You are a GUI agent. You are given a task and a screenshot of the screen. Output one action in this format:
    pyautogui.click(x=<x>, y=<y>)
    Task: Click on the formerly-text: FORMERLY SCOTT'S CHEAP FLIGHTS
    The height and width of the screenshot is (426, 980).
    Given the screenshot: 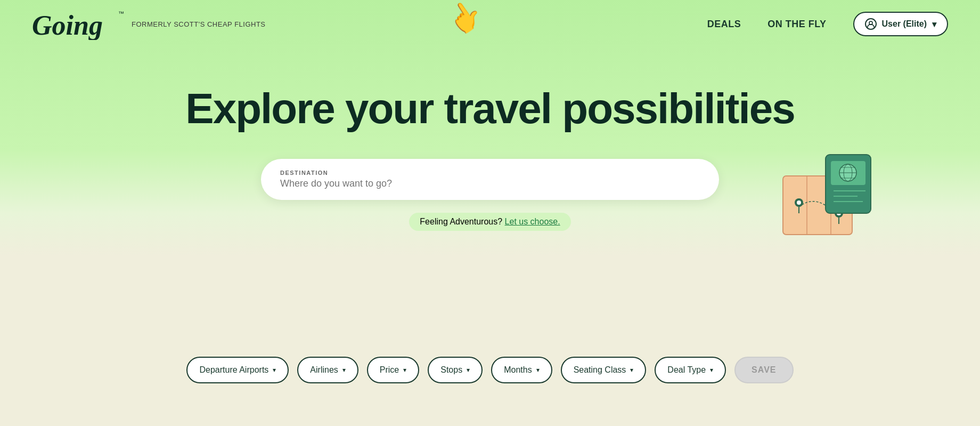 What is the action you would take?
    pyautogui.click(x=199, y=25)
    